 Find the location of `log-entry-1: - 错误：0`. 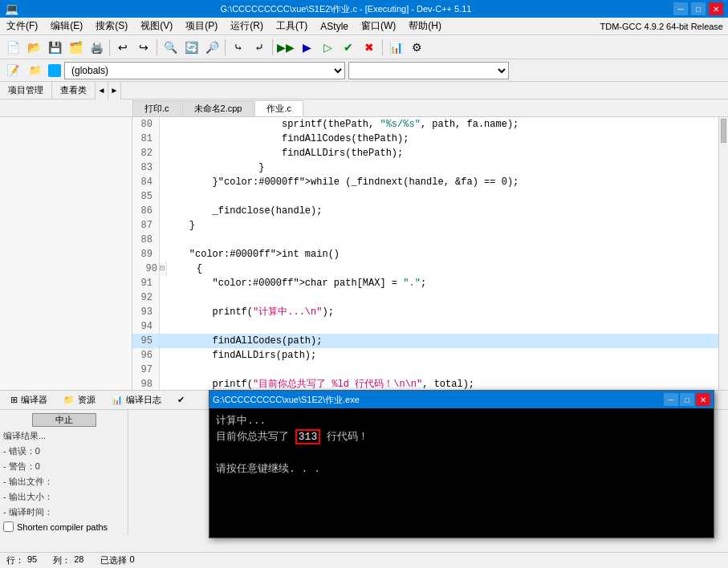

log-entry-1: - 错误：0 is located at coordinates (64, 451).